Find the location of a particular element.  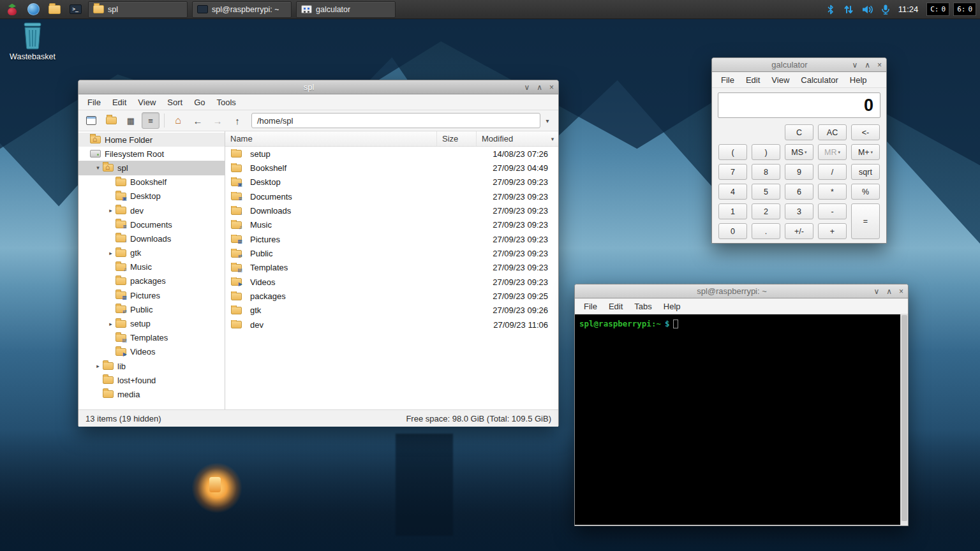

file-row: ♫ Music 27/09/23 09:23 is located at coordinates (392, 225).